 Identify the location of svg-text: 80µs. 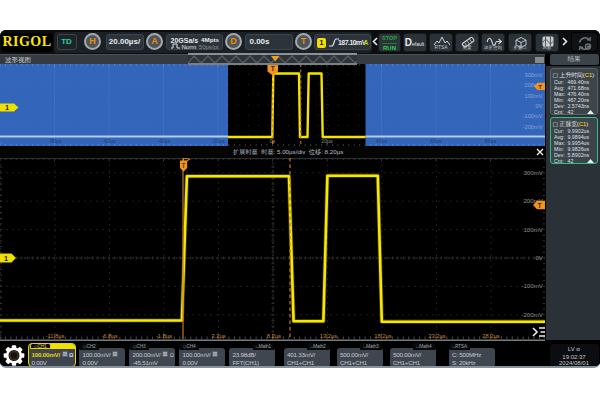
(491, 141).